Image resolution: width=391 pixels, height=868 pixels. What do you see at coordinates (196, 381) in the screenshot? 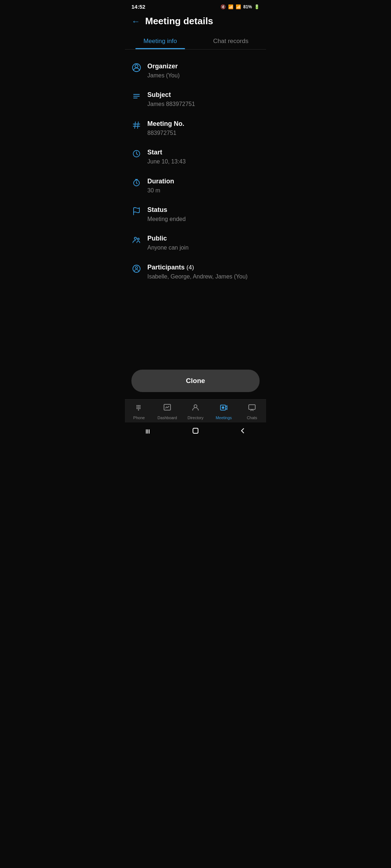
I see `clone-button: Clone` at bounding box center [196, 381].